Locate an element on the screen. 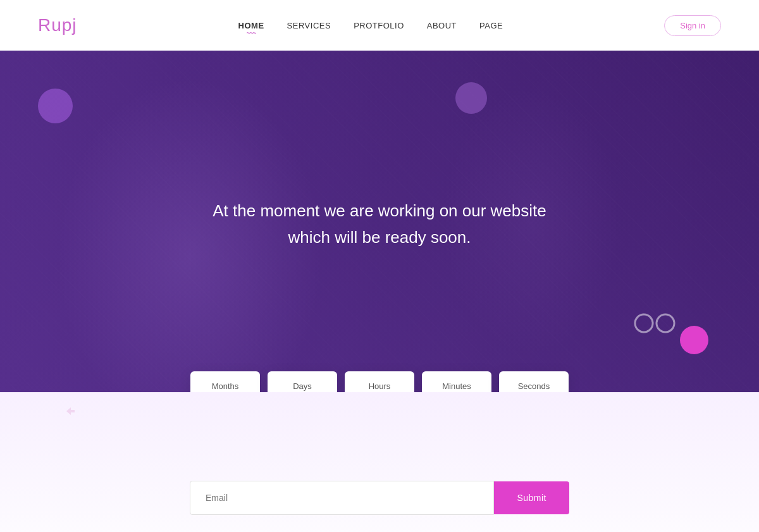 Image resolution: width=759 pixels, height=532 pixels. nav: HOME SERVICES PROTFOLIO ABOUT PAGE is located at coordinates (371, 25).